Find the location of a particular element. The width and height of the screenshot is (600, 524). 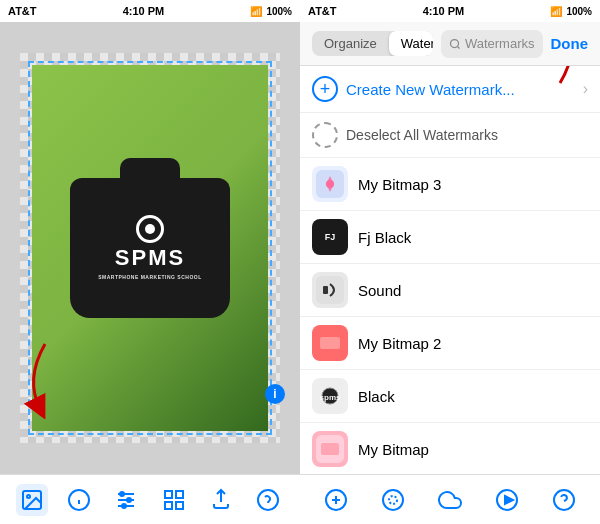

add-watermark-button is located at coordinates (336, 500).